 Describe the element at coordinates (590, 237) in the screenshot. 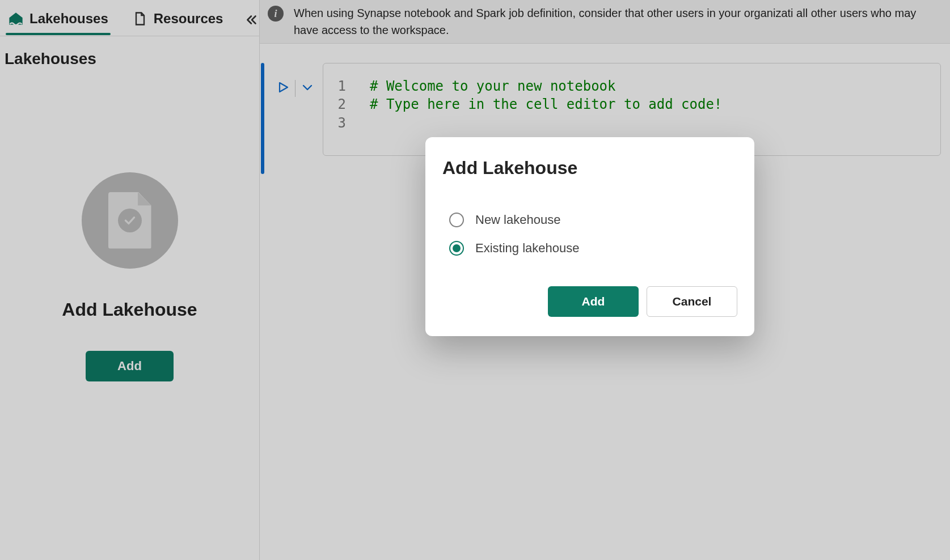

I see `add-lakehouse-dialog: Add Lakehouse New lakehouse Existing lak…` at that location.